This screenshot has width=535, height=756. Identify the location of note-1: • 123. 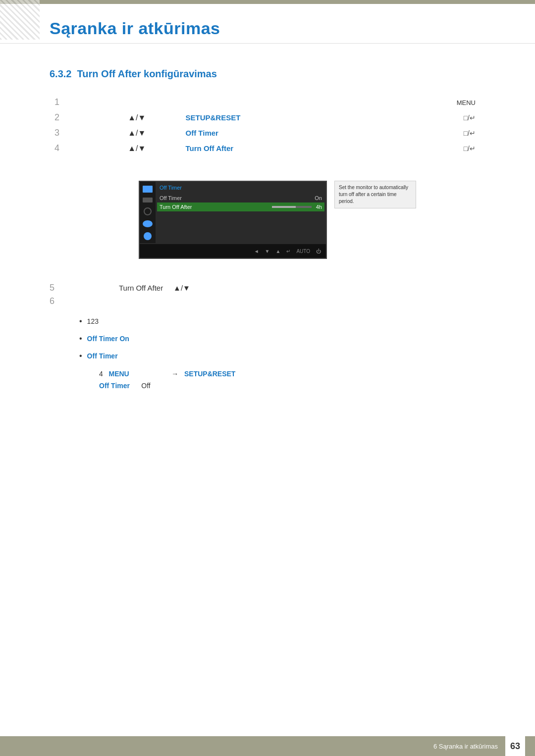
(287, 322).